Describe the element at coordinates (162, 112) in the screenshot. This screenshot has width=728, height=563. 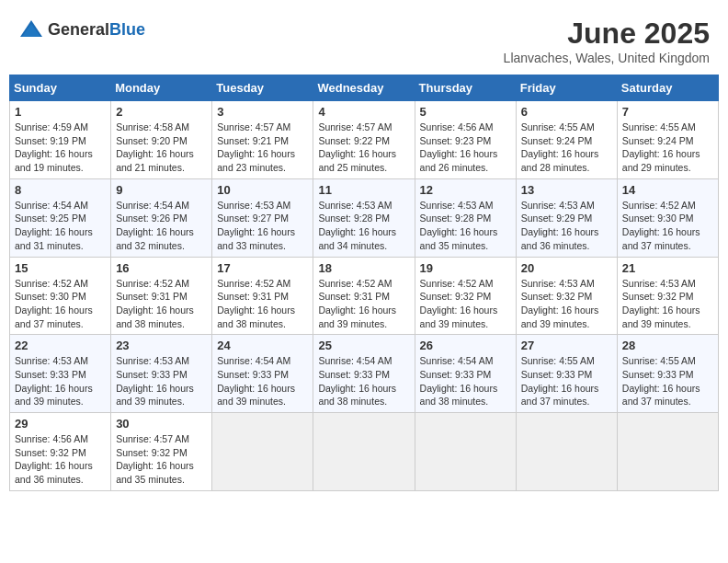
I see `day-number: 2` at that location.